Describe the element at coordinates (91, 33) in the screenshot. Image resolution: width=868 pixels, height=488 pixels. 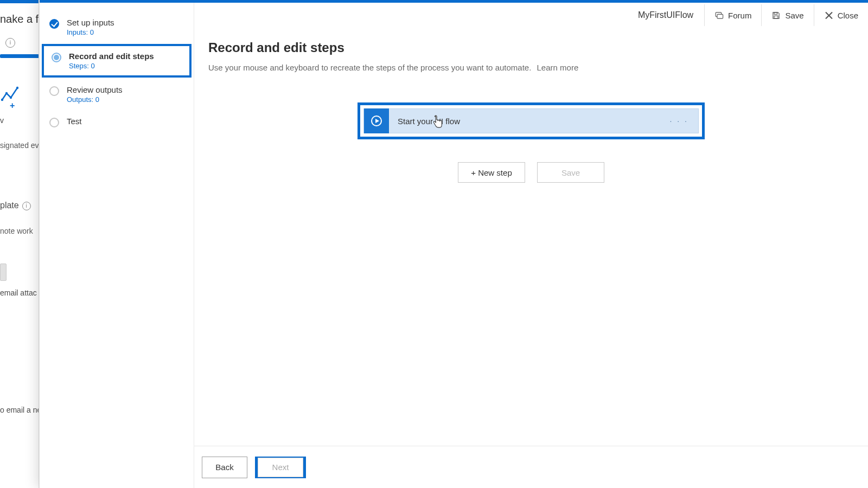
I see `step-subtitle: Inputs: 0` at that location.